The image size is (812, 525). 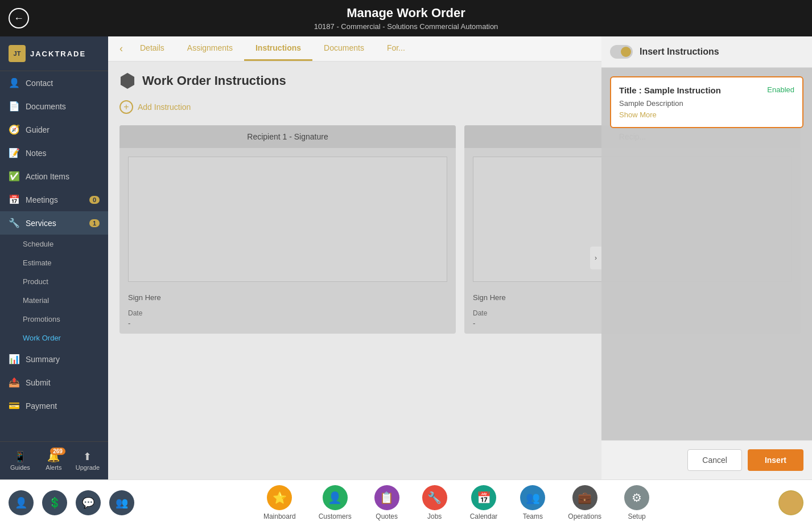 I want to click on operations-icon: 💼, so click(x=585, y=498).